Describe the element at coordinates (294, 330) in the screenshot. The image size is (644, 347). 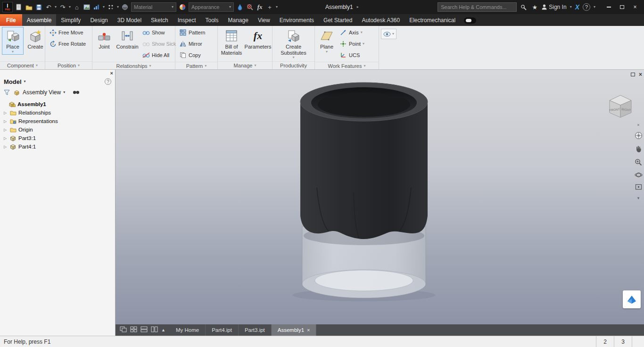
I see `doctab-assembly1: Assembly1 ×` at that location.